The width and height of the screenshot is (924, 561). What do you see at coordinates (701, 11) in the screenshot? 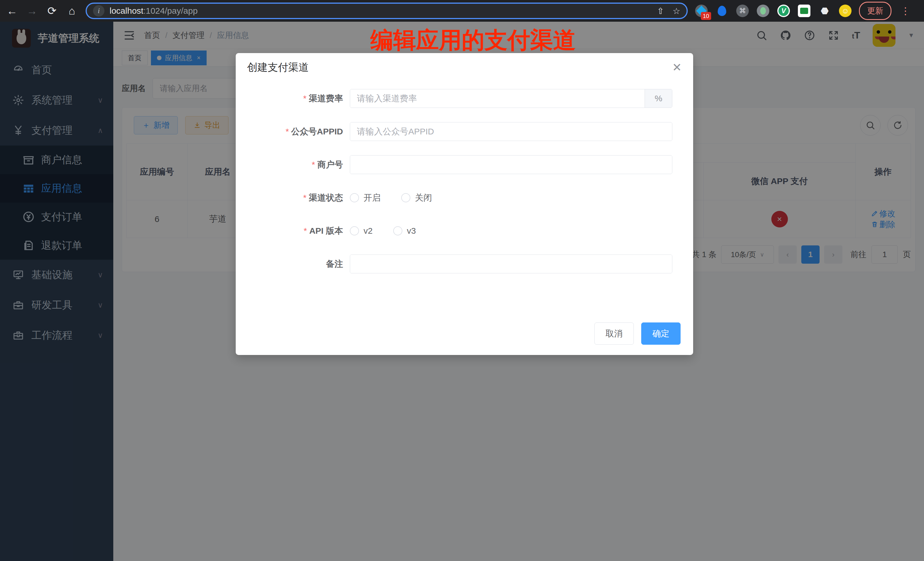
I see `extension-diamond-icon: 10` at bounding box center [701, 11].